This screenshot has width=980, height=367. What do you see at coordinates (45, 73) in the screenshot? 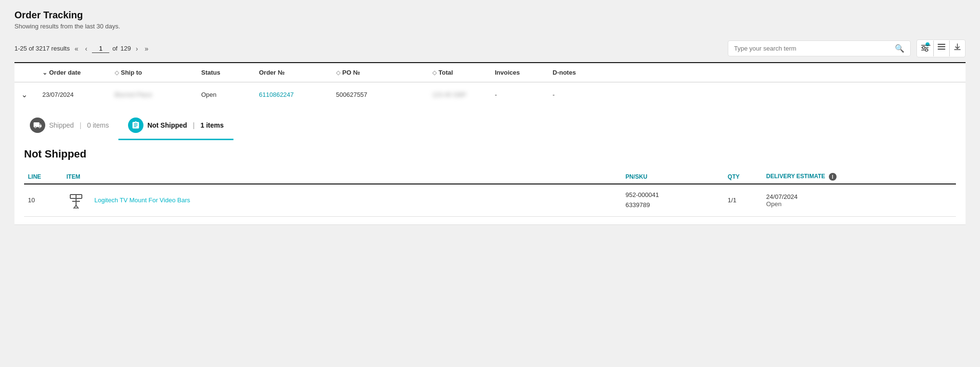
I see `sort-down-icon: ⌄` at bounding box center [45, 73].